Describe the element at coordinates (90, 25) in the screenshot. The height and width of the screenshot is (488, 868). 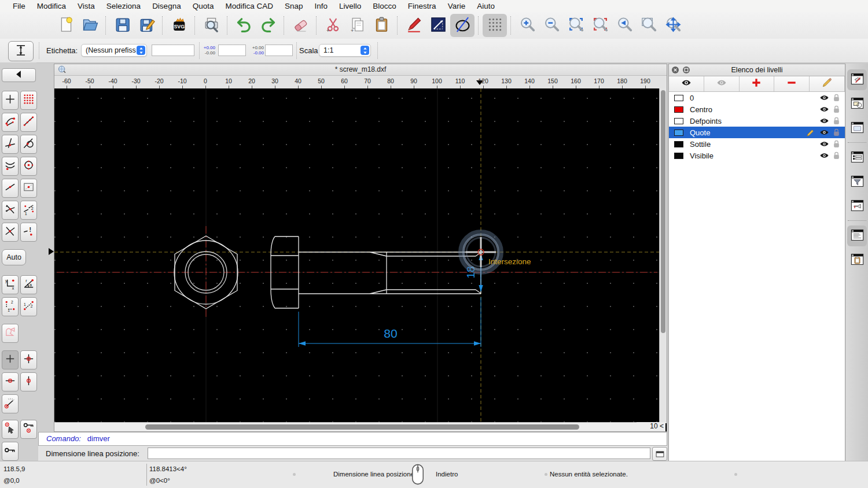
I see `open-folder-button` at that location.